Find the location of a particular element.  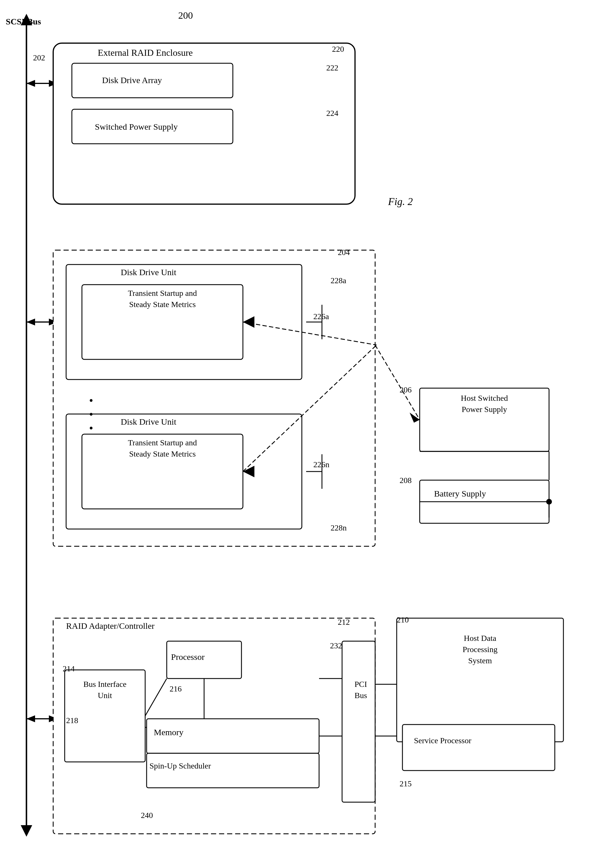

battery-supply-label: Battery Supply is located at coordinates (460, 494).